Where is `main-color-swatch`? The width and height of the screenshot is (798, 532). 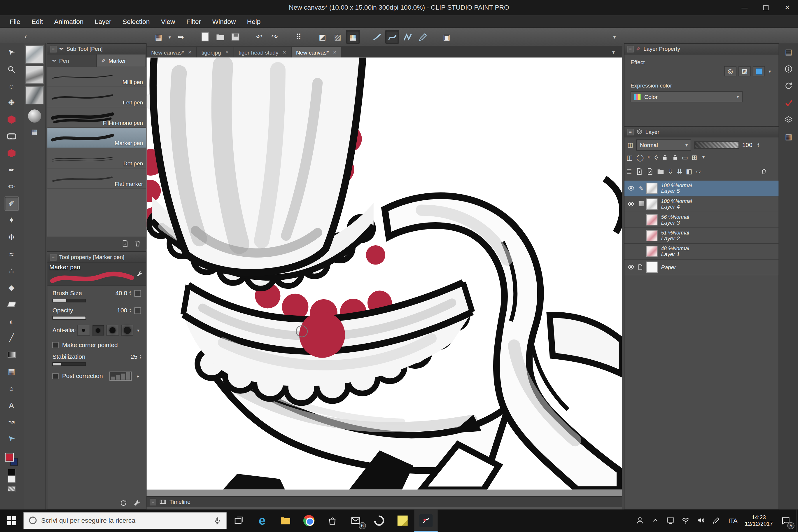 main-color-swatch is located at coordinates (9, 457).